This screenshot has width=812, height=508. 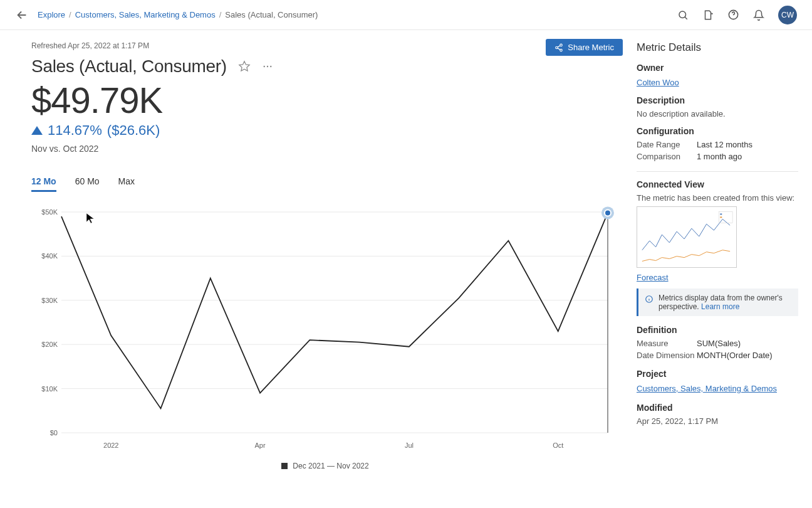 What do you see at coordinates (584, 48) in the screenshot?
I see `share-metric-button: Share Metric` at bounding box center [584, 48].